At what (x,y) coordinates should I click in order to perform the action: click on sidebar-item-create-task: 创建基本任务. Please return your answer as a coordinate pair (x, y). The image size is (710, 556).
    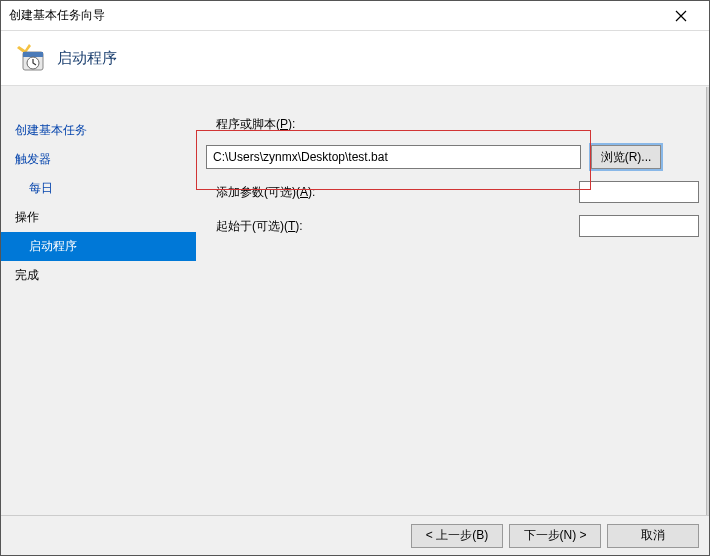
    Looking at the image, I should click on (98, 130).